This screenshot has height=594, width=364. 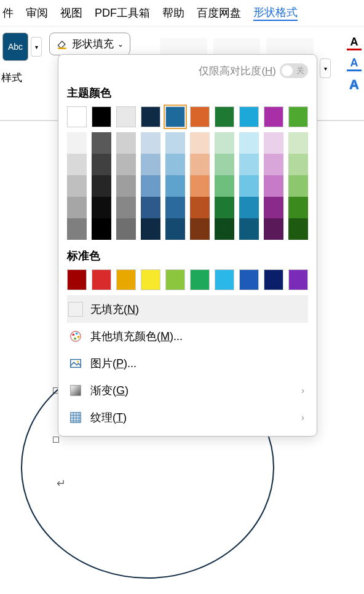 I want to click on theme-color-row, so click(x=188, y=117).